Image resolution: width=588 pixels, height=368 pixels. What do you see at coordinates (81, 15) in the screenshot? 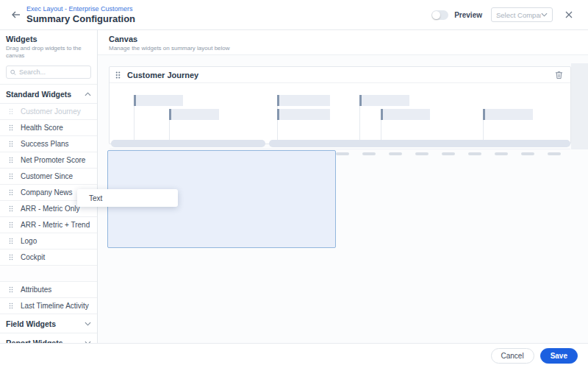
I see `title-block: Exec Layout - Enterprise Customers Summa…` at bounding box center [81, 15].